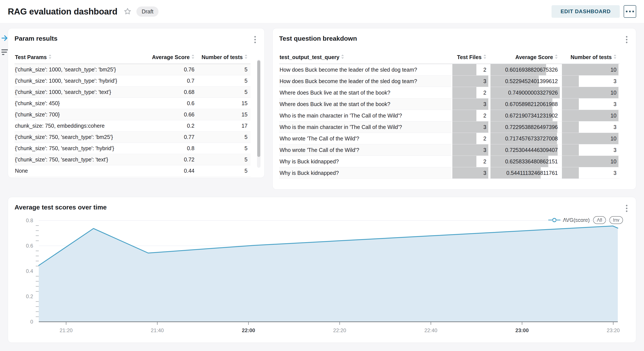 This screenshot has width=644, height=351. What do you see at coordinates (80, 92) in the screenshot?
I see `cell-test-params: {'chunk_size': 1000, 'search_type': 'tex…` at bounding box center [80, 92].